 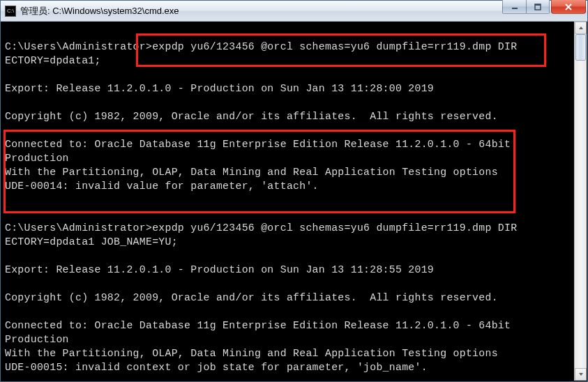 I want to click on app-icon: C:\, so click(x=10, y=11).